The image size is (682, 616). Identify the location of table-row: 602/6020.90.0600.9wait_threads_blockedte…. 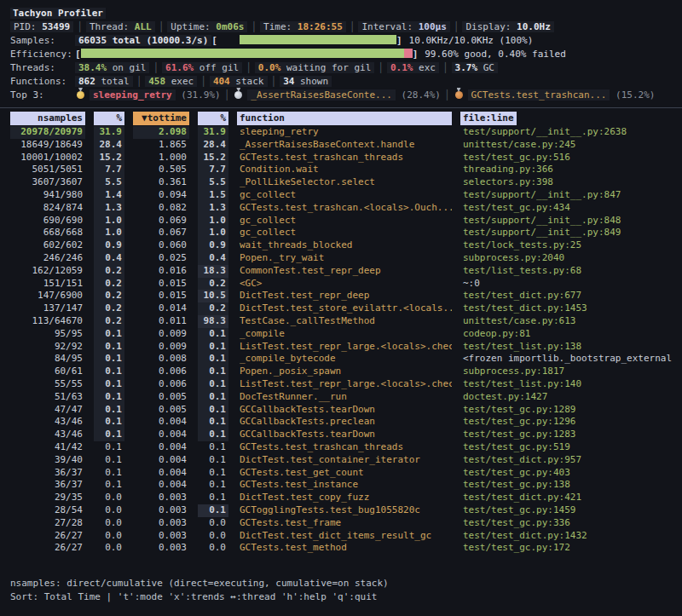
(341, 245).